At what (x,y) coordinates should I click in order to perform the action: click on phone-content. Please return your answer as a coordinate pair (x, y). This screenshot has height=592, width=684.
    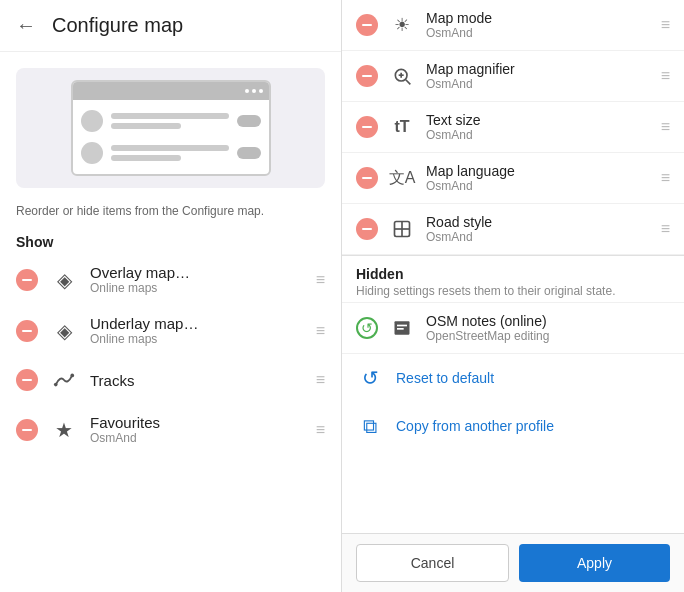
    Looking at the image, I should click on (171, 137).